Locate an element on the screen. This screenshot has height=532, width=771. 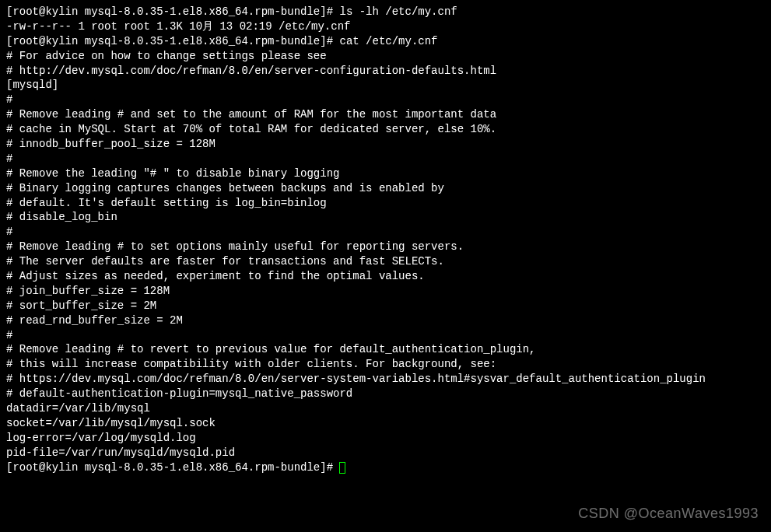
prompt-line-1: [root@kylin mysql-8.0.35-1.el8.x86_64.rp… is located at coordinates (386, 12).